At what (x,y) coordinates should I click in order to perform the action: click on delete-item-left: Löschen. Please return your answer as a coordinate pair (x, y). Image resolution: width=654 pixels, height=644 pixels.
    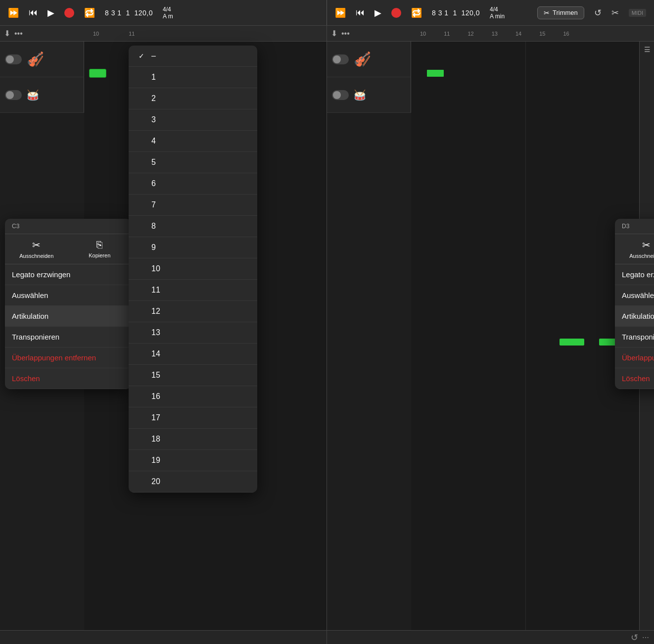
    Looking at the image, I should click on (68, 379).